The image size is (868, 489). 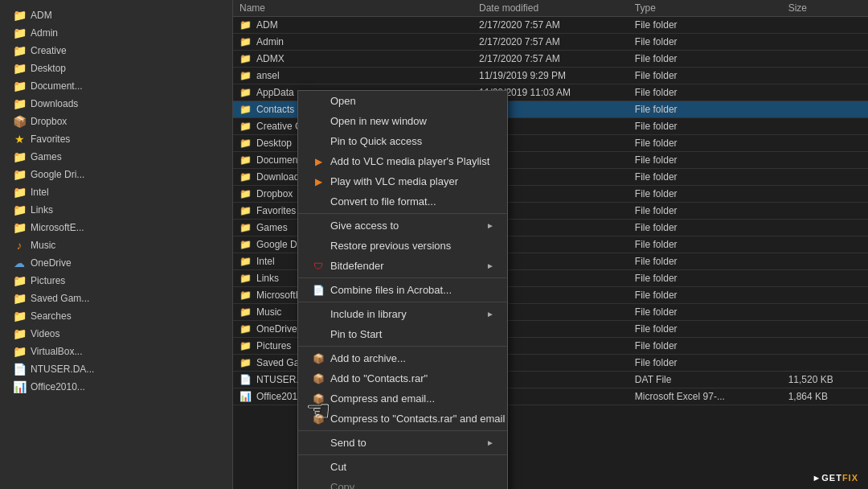 I want to click on sidebar-item-desktop: 📁 Desktop, so click(x=116, y=68).